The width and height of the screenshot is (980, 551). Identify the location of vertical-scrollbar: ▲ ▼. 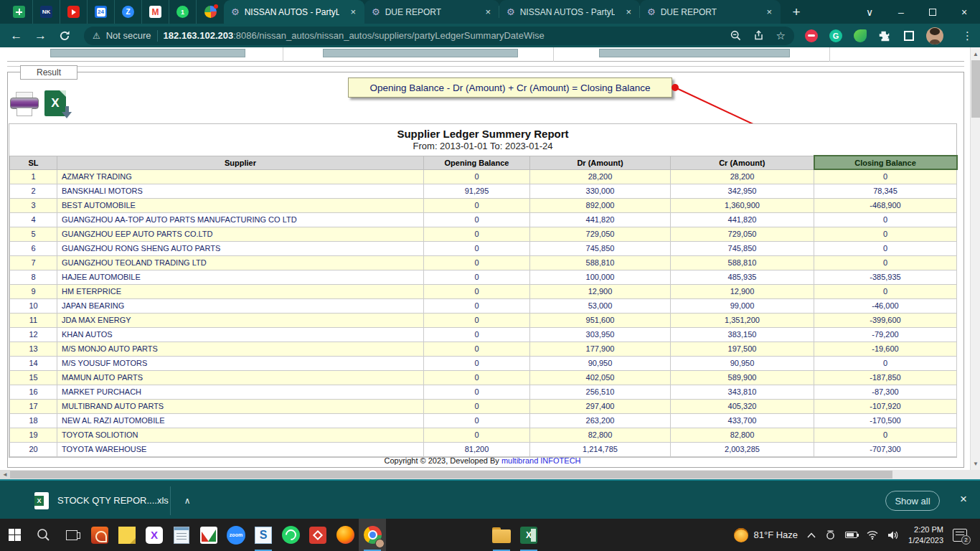
(975, 258).